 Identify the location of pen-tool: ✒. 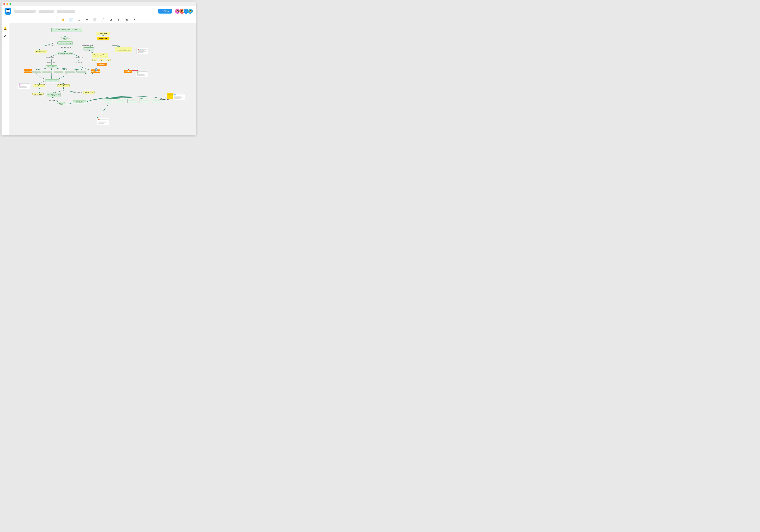
(87, 20).